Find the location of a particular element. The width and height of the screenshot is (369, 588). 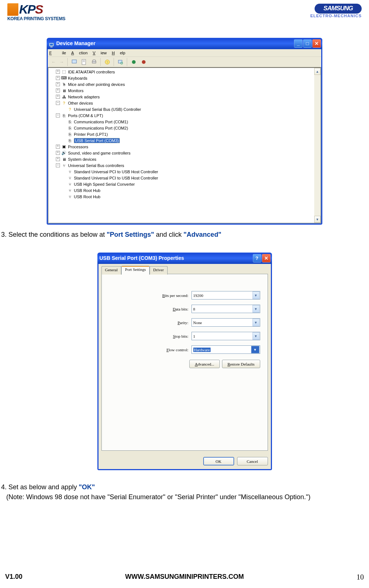

tree-node: +⌨Keyboards is located at coordinates (184, 78).